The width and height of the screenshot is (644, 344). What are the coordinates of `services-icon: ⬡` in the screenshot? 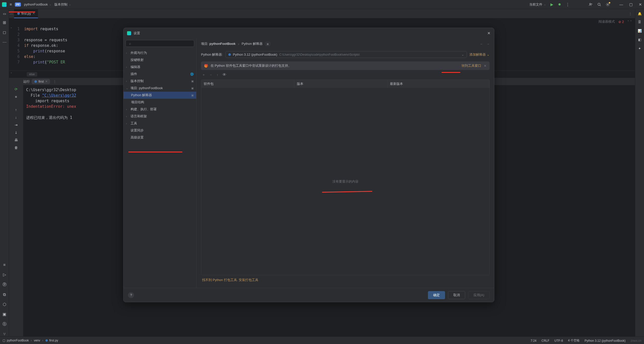 It's located at (5, 304).